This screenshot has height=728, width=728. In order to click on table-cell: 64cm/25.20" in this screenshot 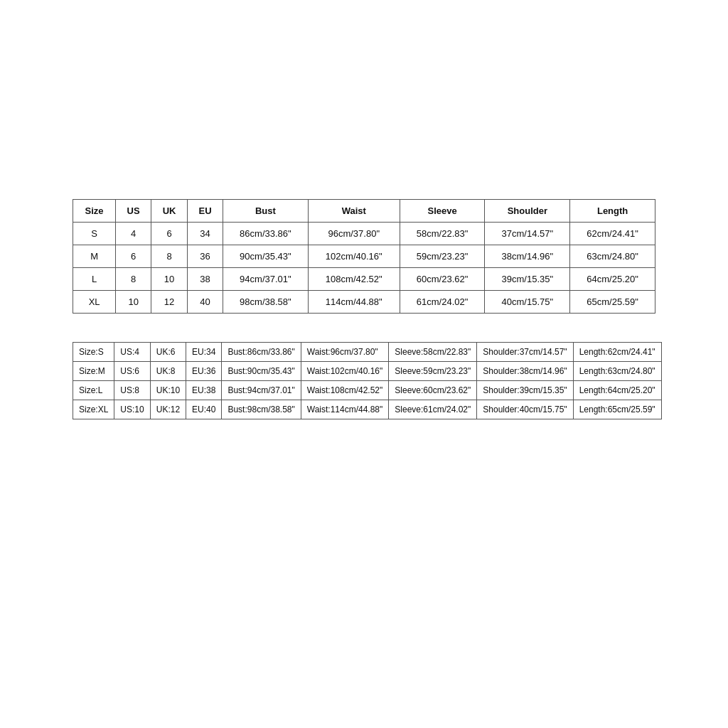, I will do `click(613, 279)`.